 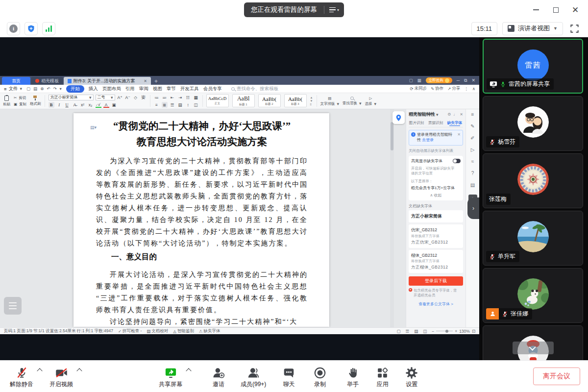 I want to click on more-menu-icon: ⋮, so click(x=466, y=89).